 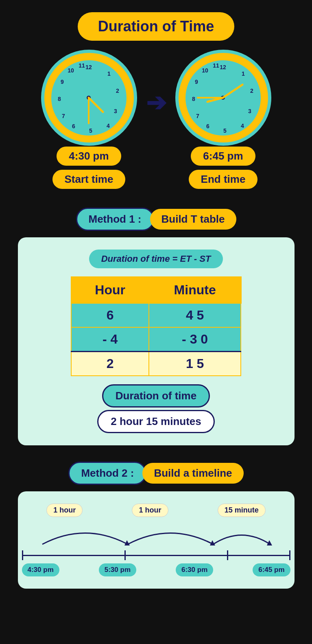 What do you see at coordinates (110, 315) in the screenshot?
I see `t-table-row1-hour: 6` at bounding box center [110, 315].